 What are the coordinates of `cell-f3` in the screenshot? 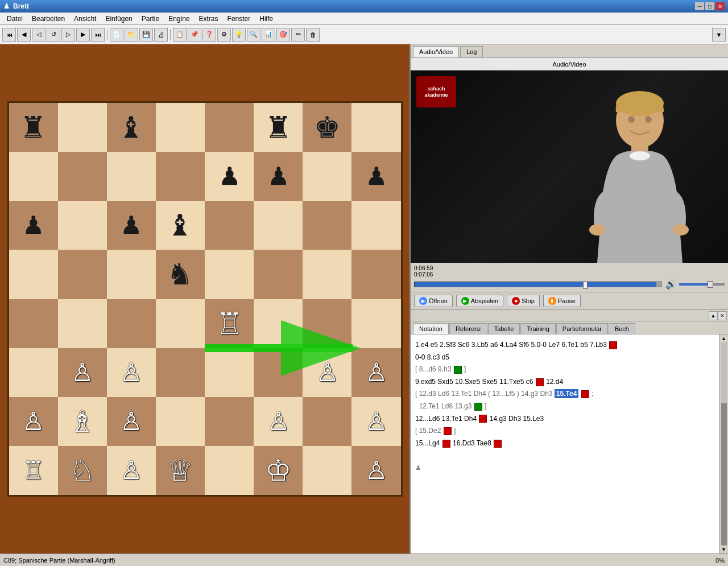 It's located at (278, 373).